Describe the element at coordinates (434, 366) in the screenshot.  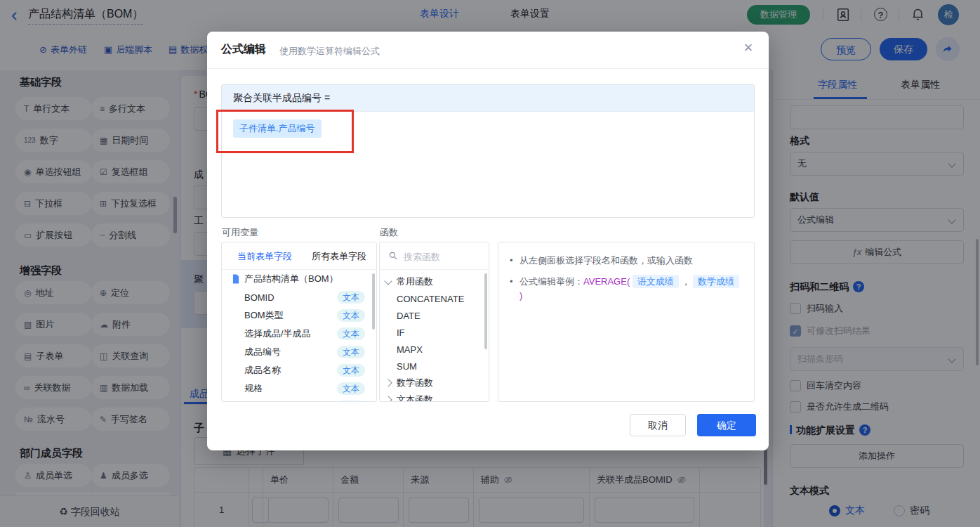
I see `fn-item-sum: SUM` at that location.